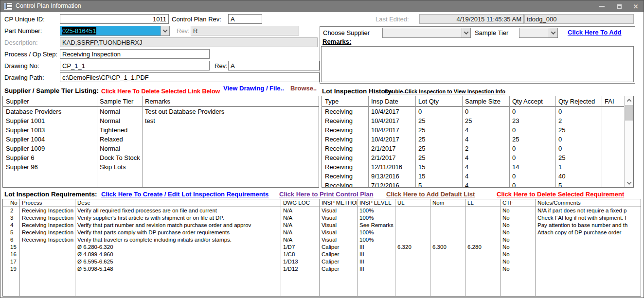 Image resolution: width=644 pixels, height=298 pixels. I want to click on form-icon, so click(8, 6).